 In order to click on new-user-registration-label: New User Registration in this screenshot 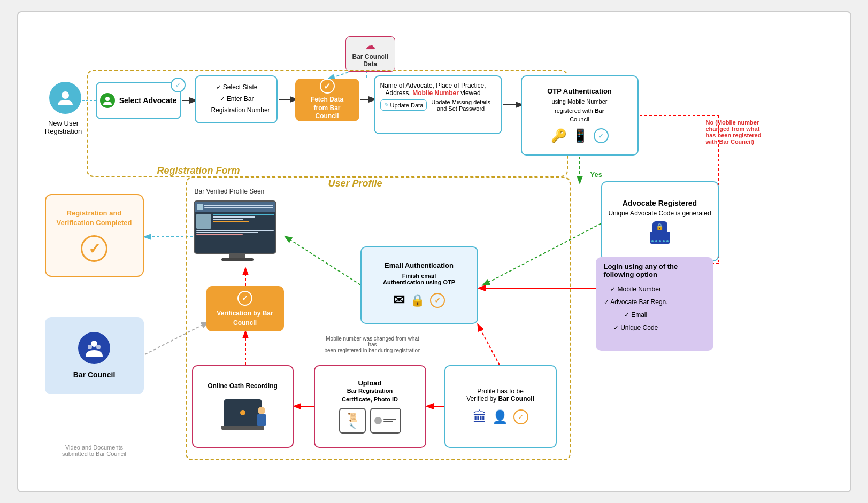, I will do `click(64, 127)`.